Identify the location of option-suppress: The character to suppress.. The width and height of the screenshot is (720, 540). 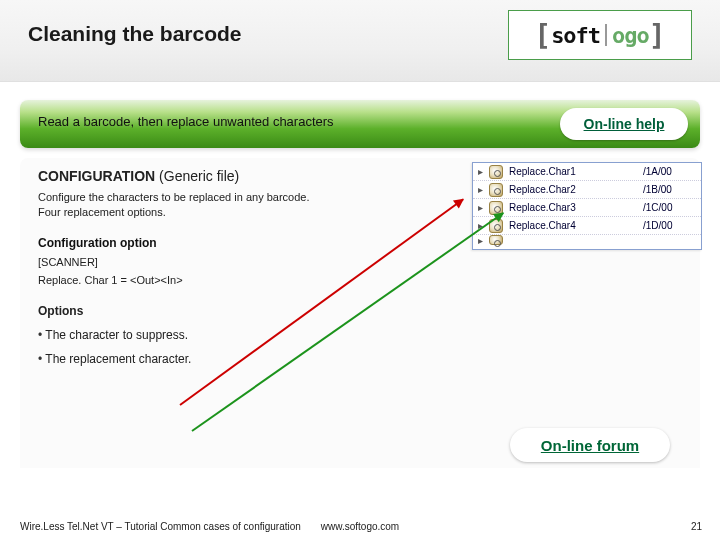
(360, 335).